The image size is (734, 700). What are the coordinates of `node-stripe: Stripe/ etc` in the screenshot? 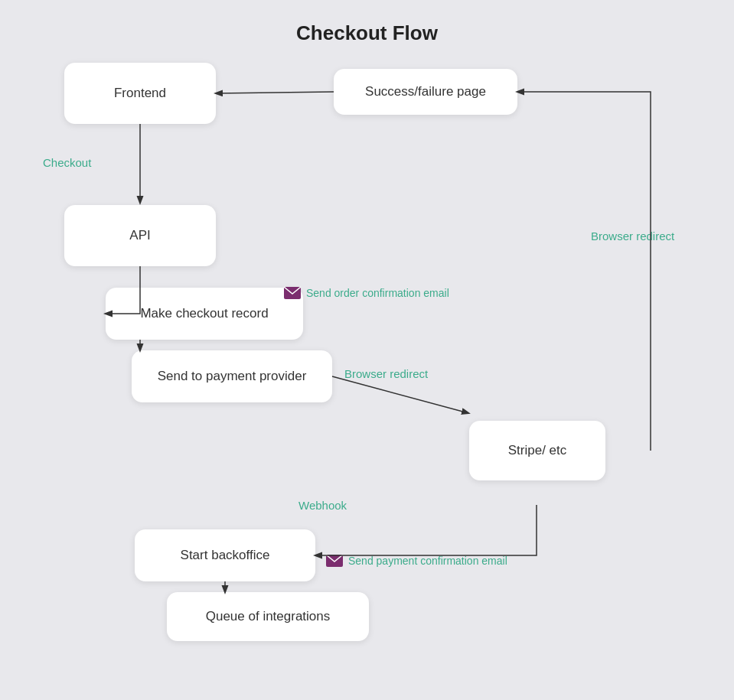 It's located at (537, 451).